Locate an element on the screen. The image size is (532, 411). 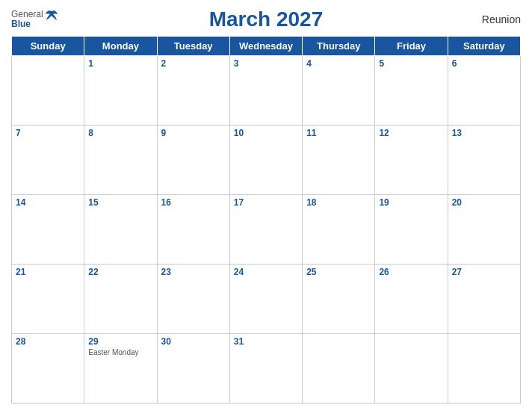
calendar-header: General Blue March 2027 Reunion is located at coordinates (266, 19).